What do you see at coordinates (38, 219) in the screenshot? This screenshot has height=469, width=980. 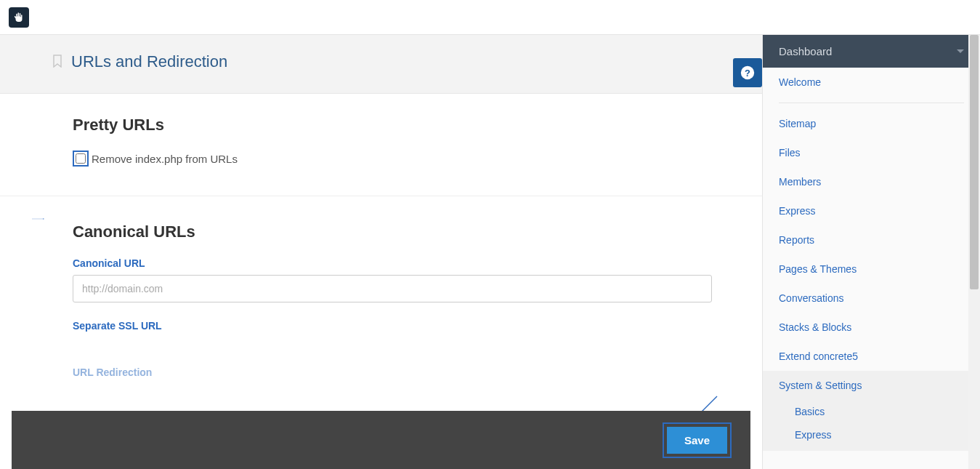 I see `annotation-arrow-left` at bounding box center [38, 219].